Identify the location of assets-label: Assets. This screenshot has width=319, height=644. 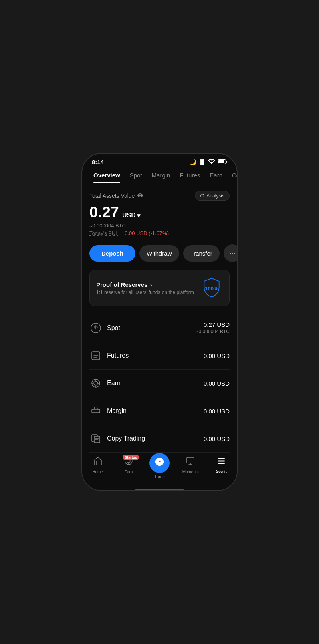
(221, 472).